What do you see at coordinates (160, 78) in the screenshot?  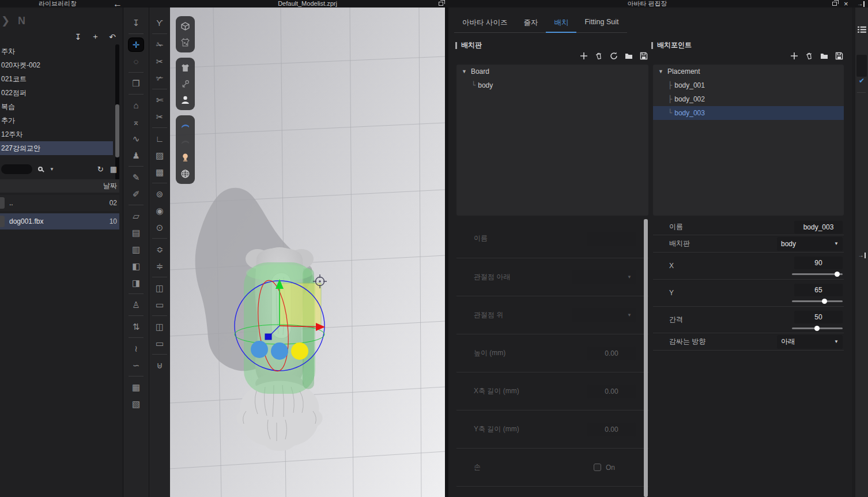 I see `cut-tool: ✃` at bounding box center [160, 78].